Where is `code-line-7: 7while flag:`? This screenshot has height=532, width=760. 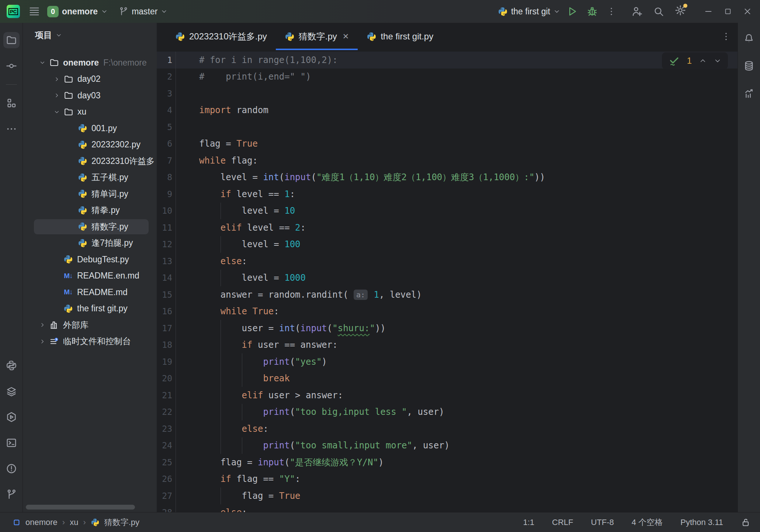
code-line-7: 7while flag: is located at coordinates (447, 161).